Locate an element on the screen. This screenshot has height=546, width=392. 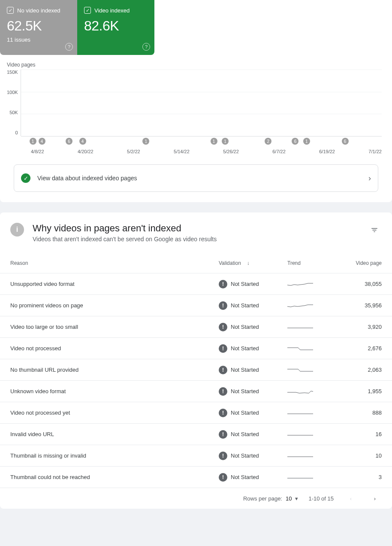
rows-per-page-label: Rows per page: is located at coordinates (262, 499).